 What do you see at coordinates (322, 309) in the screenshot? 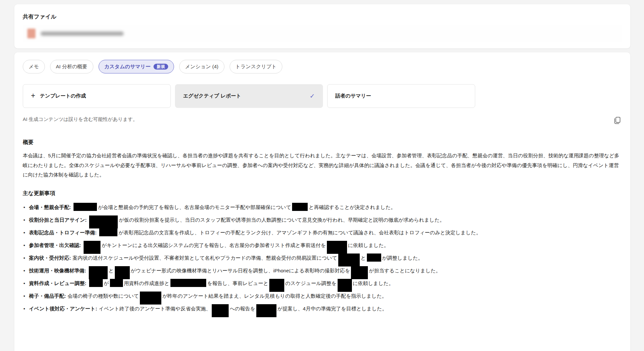
I see `update-item: イベント後対応・アンケート:イベント終了後のアンケート準備や反省会実施、への報告…` at bounding box center [322, 309].